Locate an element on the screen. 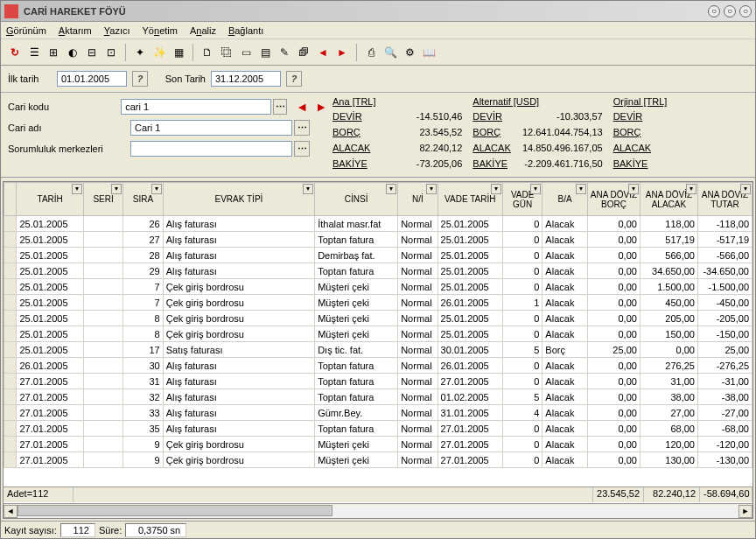 This screenshot has width=756, height=539. summary-borc-lbl-1: BORÇ is located at coordinates (486, 132).